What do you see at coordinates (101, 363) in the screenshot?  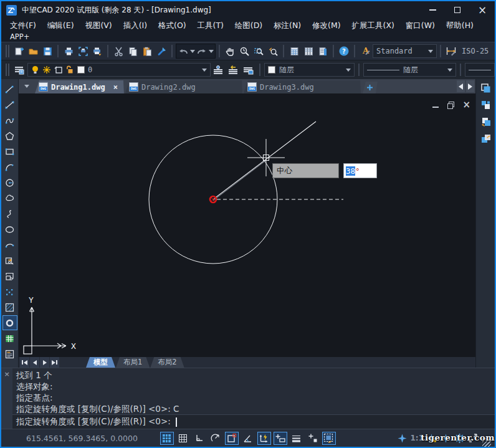 I see `tab-model: 模型` at bounding box center [101, 363].